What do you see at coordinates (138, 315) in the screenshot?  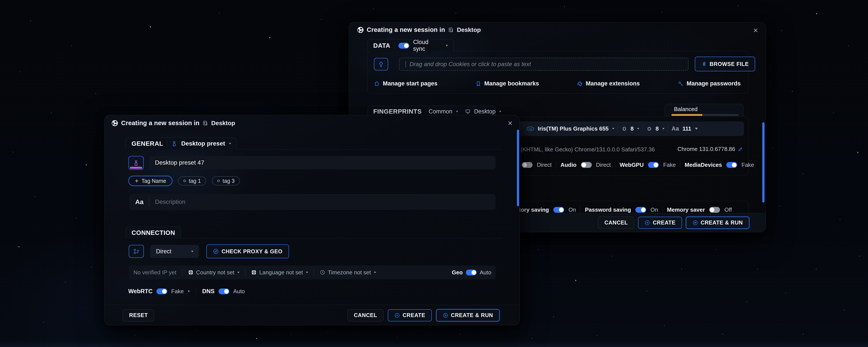 I see `reset-button: RESET` at bounding box center [138, 315].